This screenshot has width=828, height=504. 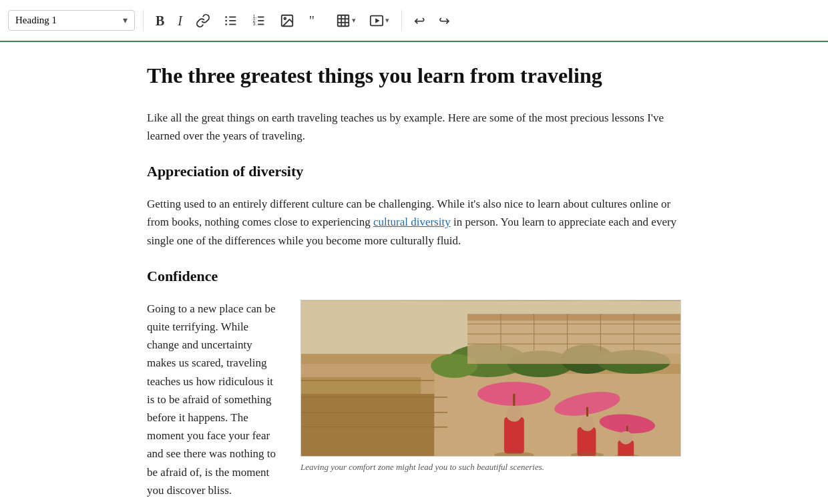 What do you see at coordinates (414, 276) in the screenshot?
I see `section2-heading: Confidence` at bounding box center [414, 276].